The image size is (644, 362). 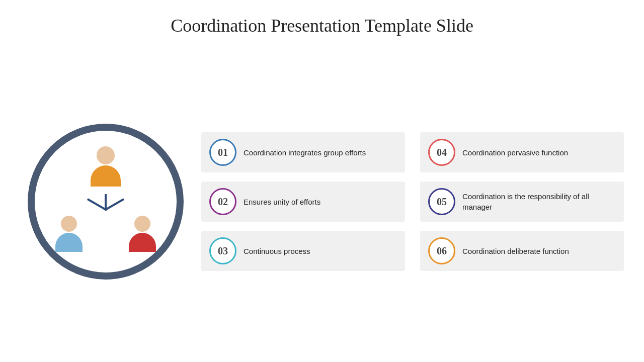 I want to click on connector, so click(x=106, y=203).